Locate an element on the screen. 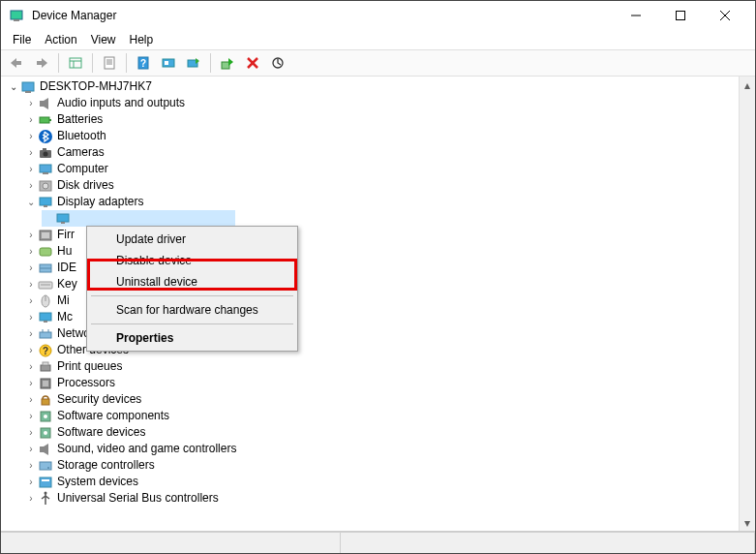  properties-button is located at coordinates (109, 63).